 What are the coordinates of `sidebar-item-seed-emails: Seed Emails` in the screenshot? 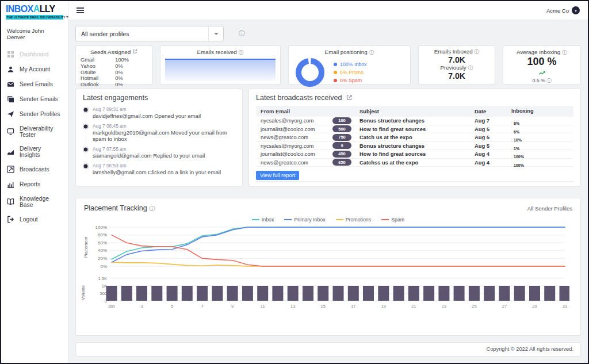 It's located at (35, 84).